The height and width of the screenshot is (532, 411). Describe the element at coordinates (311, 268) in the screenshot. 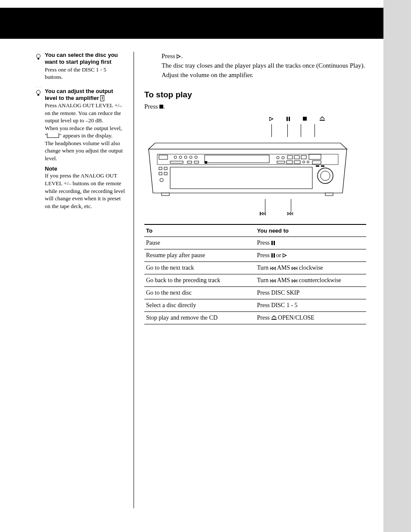

I see `cell-need: Turn AMS clockwise` at that location.